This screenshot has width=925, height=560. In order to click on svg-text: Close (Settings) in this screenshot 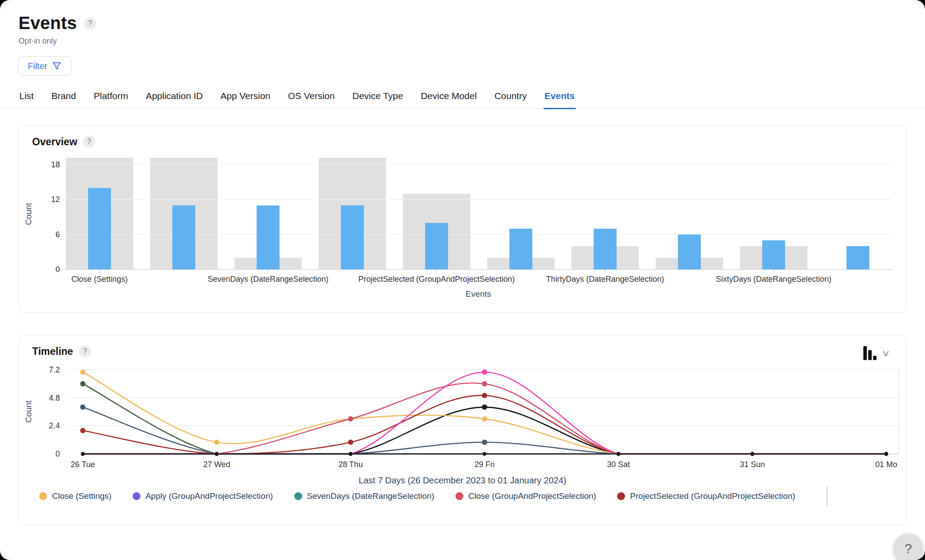, I will do `click(100, 279)`.